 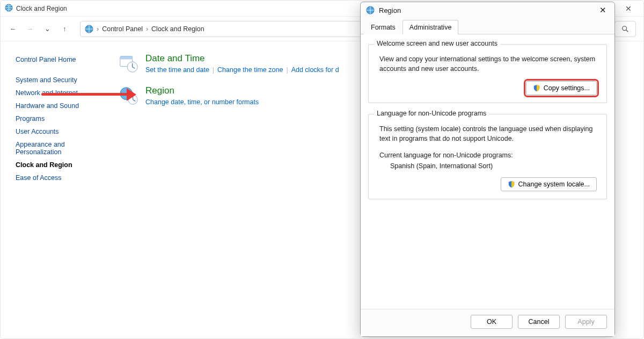 I want to click on category-region: Region Change date, time, or number form…, so click(x=229, y=96).